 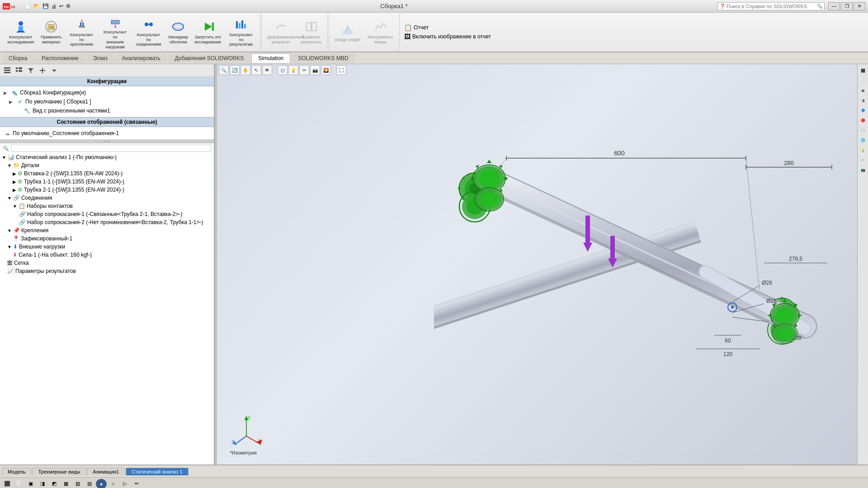 I want to click on rmt-btn-9: 💡, so click(x=863, y=150).